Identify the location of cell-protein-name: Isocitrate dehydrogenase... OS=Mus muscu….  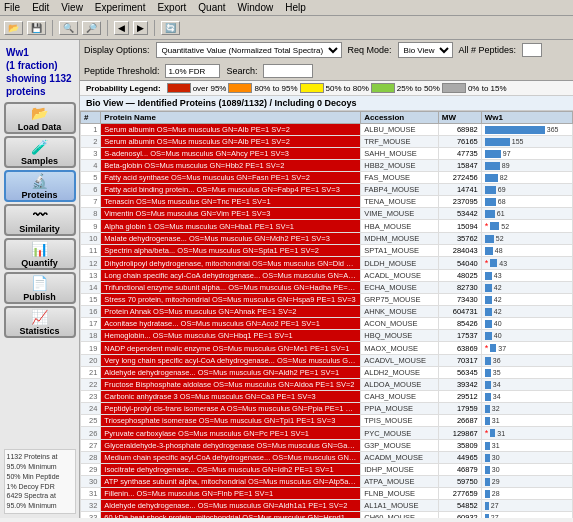
(231, 470).